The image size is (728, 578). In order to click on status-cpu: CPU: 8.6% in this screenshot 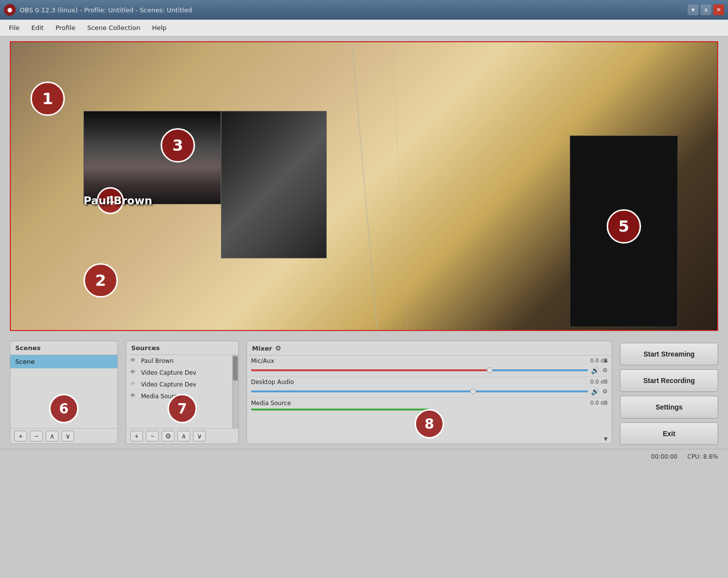, I will do `click(702, 457)`.